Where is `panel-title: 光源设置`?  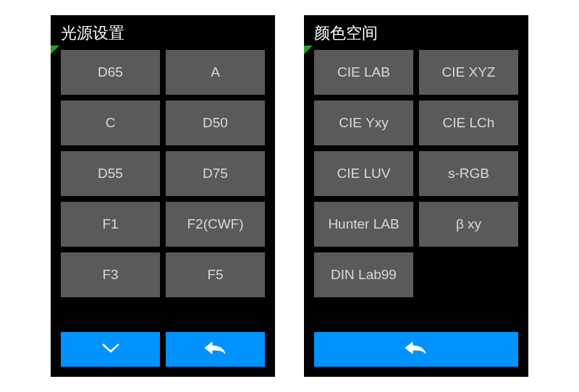 panel-title: 光源设置 is located at coordinates (163, 33).